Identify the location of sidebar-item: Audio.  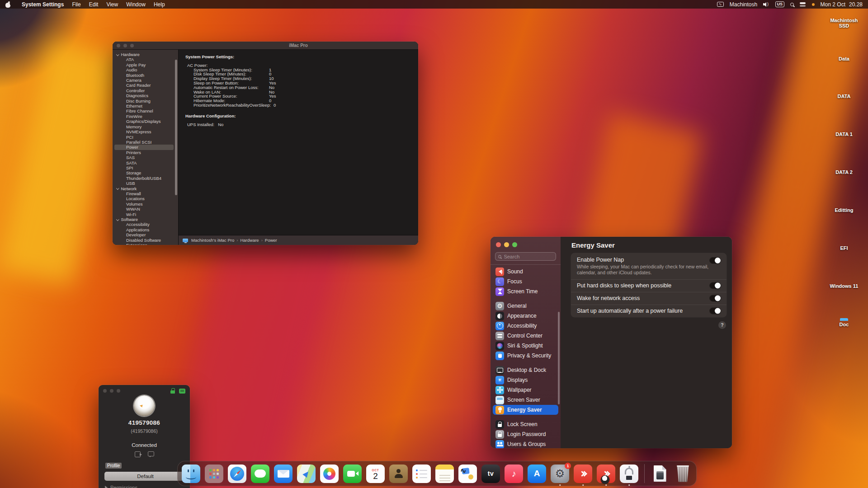
(146, 70).